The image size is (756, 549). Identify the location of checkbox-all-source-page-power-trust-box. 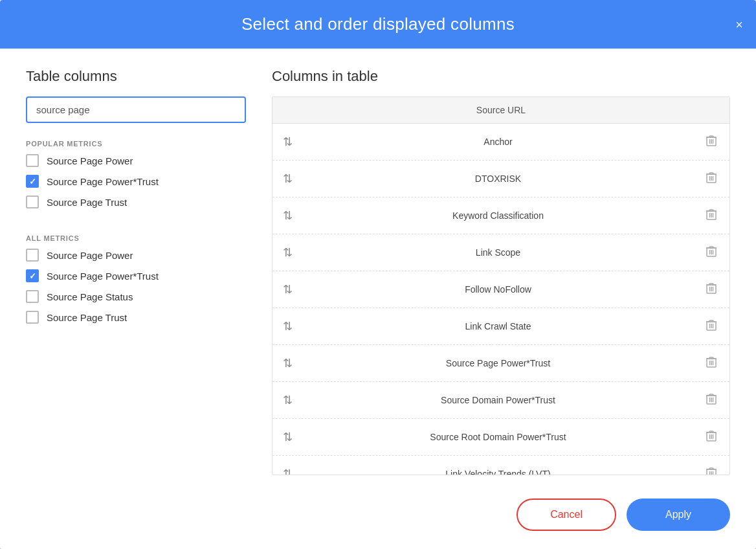
(32, 276).